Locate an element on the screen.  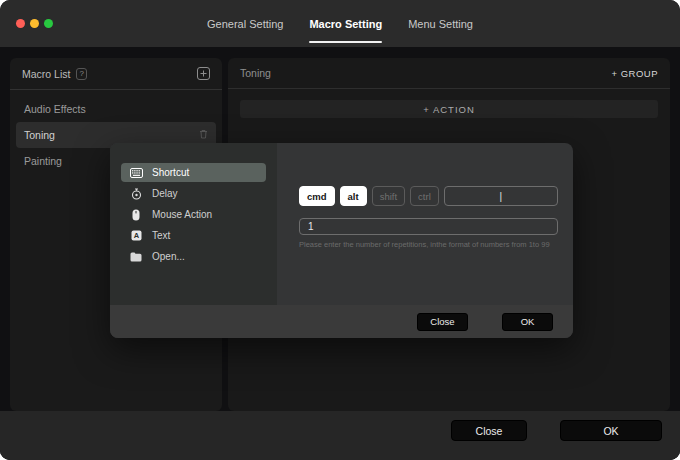
action-type-label: Delay is located at coordinates (165, 194).